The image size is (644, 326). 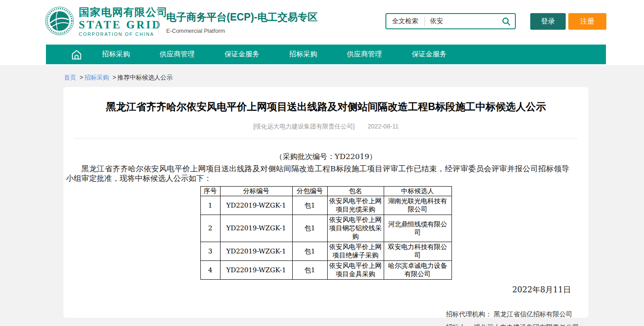 I want to click on article-body: 黑龙江省齐齐哈尔依安风电平价上网项目送出线路及对侧站间隔改造工程B标段施工项目评…, so click(x=318, y=173).